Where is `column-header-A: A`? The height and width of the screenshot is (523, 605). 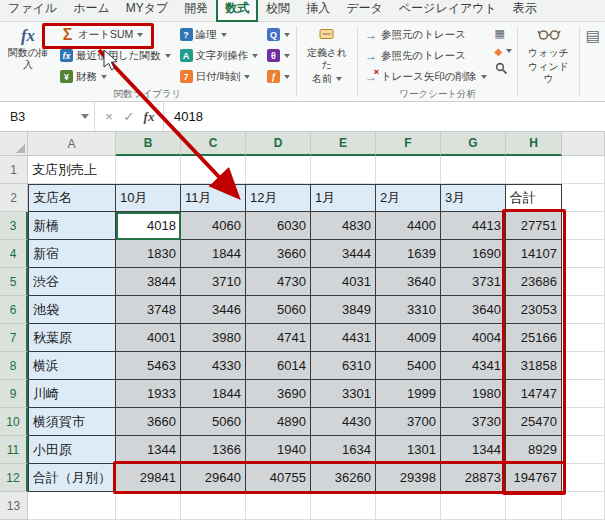 column-header-A: A is located at coordinates (72, 144).